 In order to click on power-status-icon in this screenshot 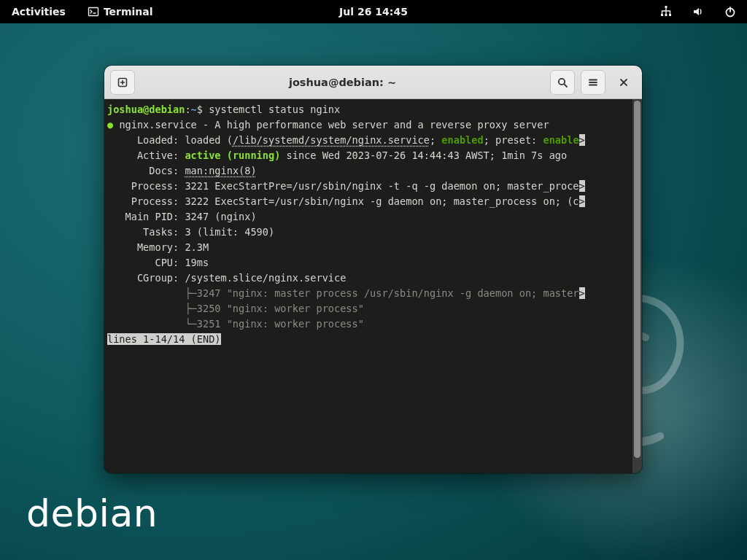, I will do `click(730, 12)`.